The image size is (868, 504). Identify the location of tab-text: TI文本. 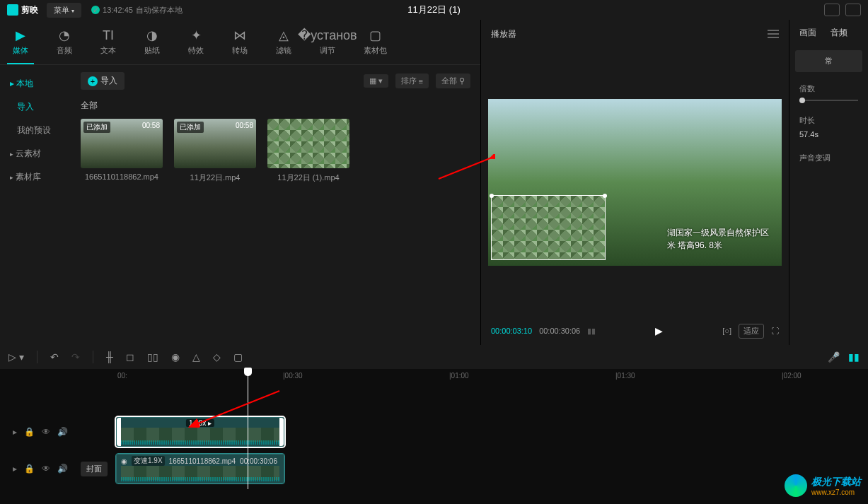
(108, 45).